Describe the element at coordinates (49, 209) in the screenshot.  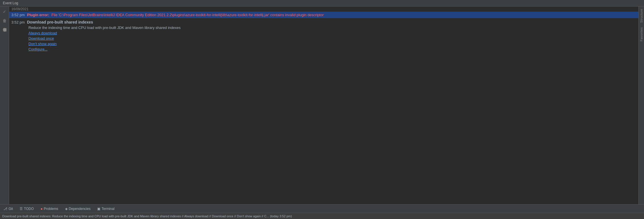
I see `problems-tab: ● Problems` at that location.